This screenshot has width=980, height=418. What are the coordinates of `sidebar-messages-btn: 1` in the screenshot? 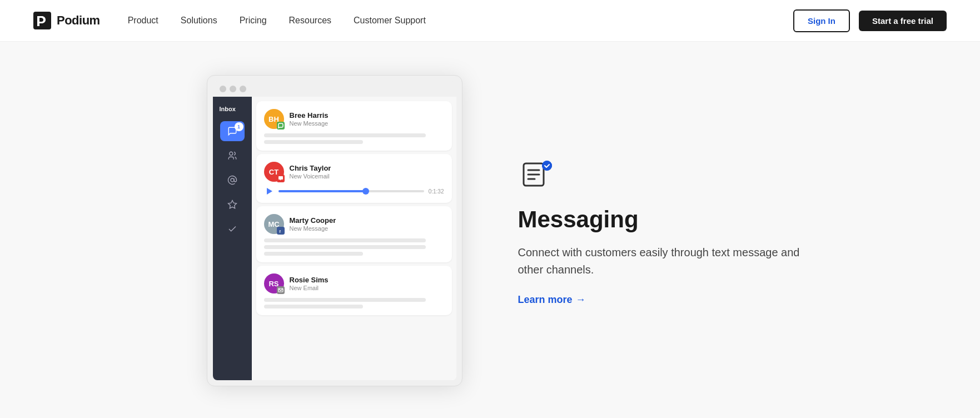 It's located at (232, 131).